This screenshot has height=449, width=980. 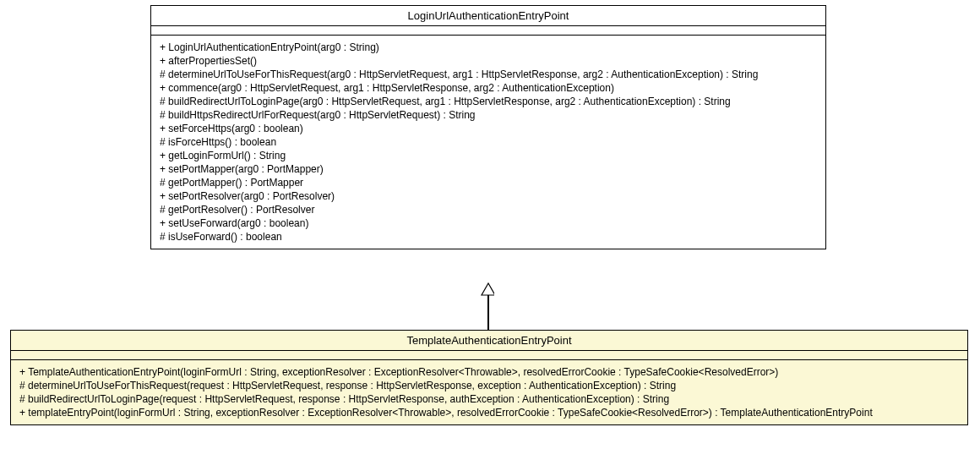 I want to click on method-row: + templateEntryPoint(loginFormUrl : Stri…, so click(x=489, y=413).